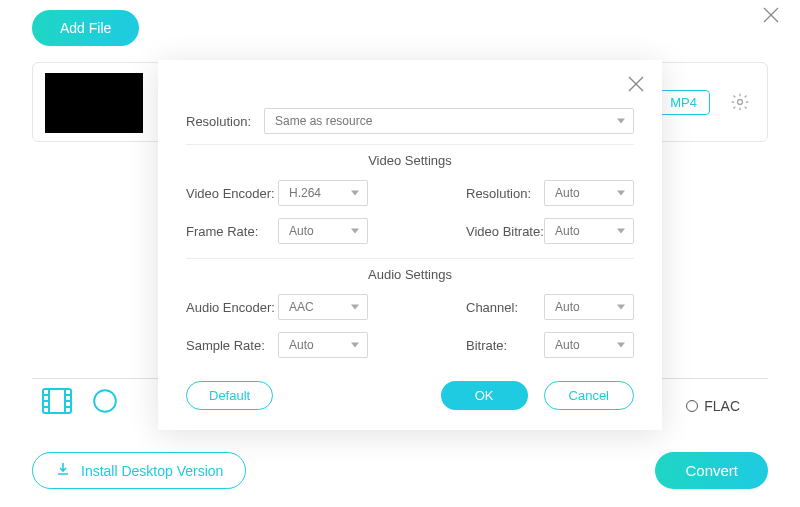 Image resolution: width=800 pixels, height=507 pixels. Describe the element at coordinates (589, 193) in the screenshot. I see `video-resolution-select: Auto` at that location.